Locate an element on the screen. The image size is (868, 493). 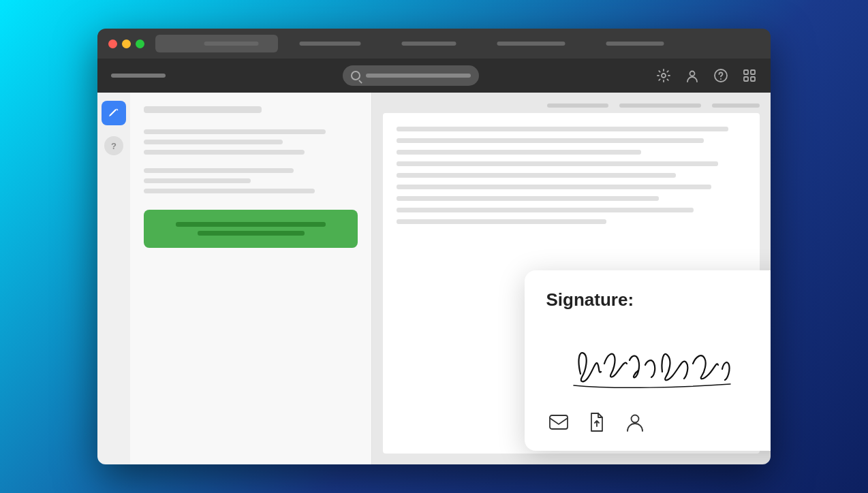
card-icons is located at coordinates (597, 422).